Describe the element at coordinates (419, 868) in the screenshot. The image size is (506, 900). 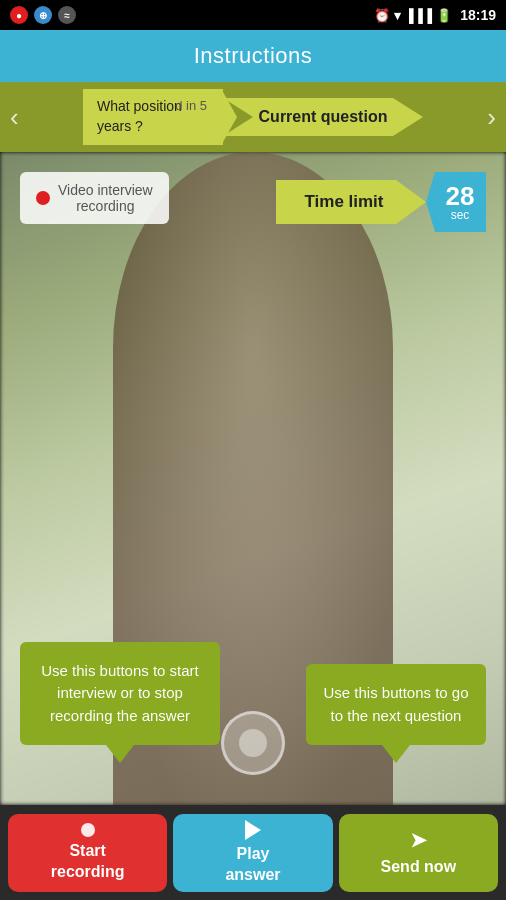
I see `send-label: Send now` at that location.